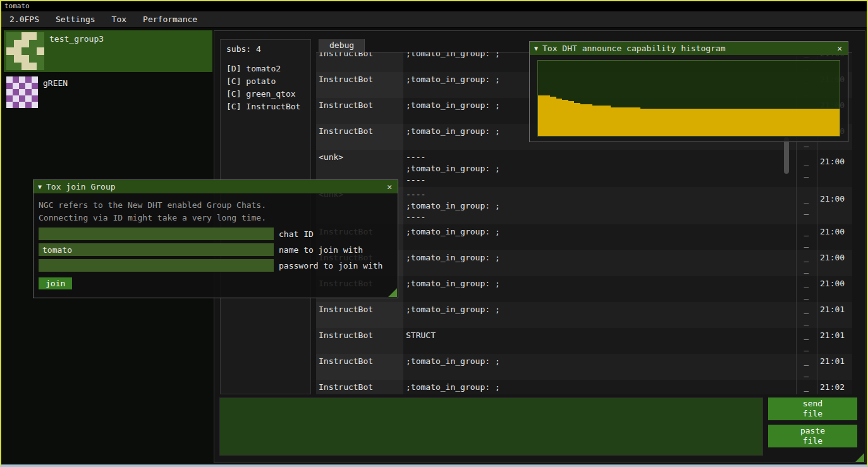 The image size is (868, 467). I want to click on member-item: [D] tomato2, so click(266, 69).